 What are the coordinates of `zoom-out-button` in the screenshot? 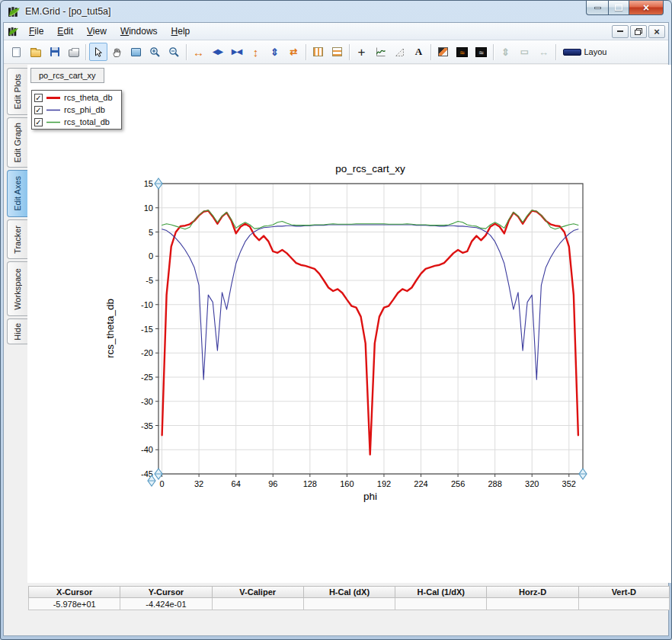 It's located at (174, 52).